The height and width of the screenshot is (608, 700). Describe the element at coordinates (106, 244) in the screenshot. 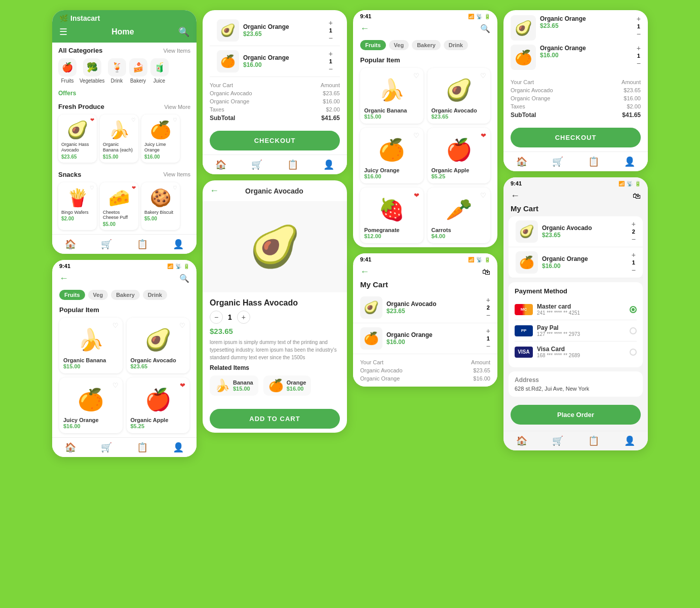

I see `nav-cart-icon: 🛒` at that location.